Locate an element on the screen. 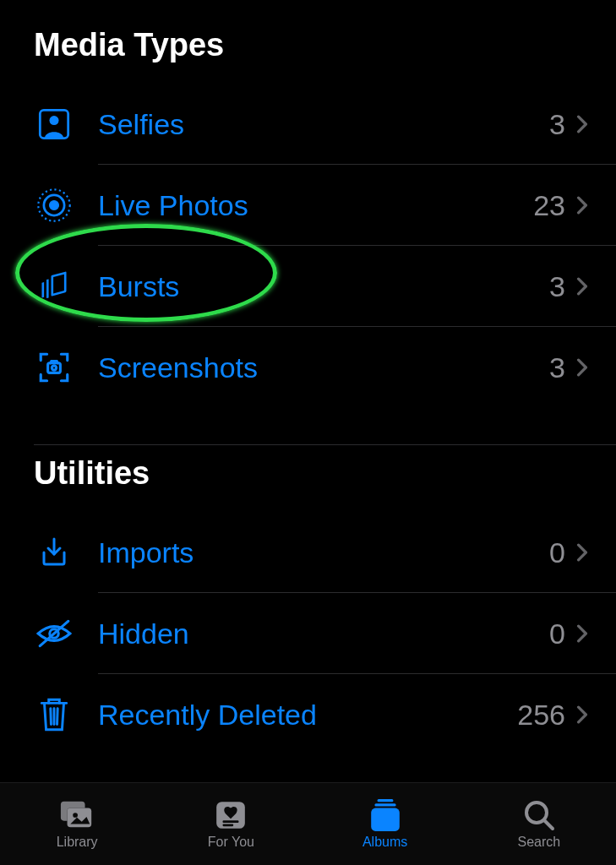 The height and width of the screenshot is (865, 616). bursts-icon is located at coordinates (54, 286).